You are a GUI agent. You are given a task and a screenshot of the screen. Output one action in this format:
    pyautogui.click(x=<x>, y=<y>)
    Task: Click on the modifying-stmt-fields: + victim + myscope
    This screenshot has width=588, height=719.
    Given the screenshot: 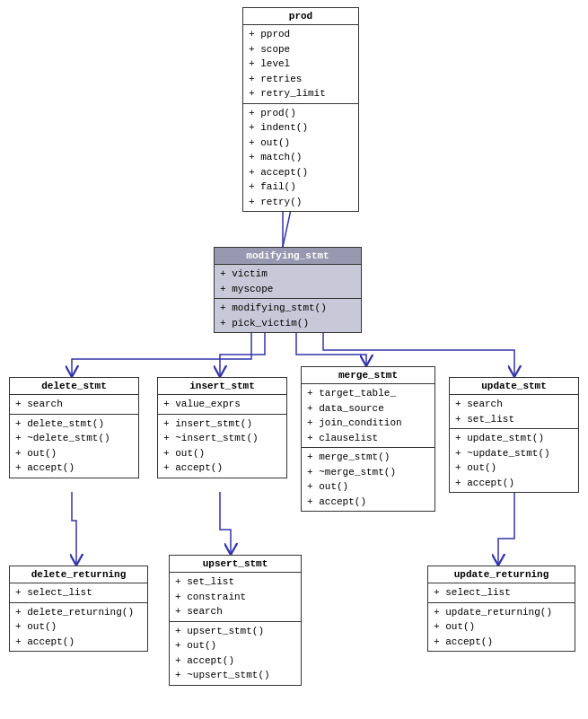 What is the action you would take?
    pyautogui.click(x=287, y=282)
    